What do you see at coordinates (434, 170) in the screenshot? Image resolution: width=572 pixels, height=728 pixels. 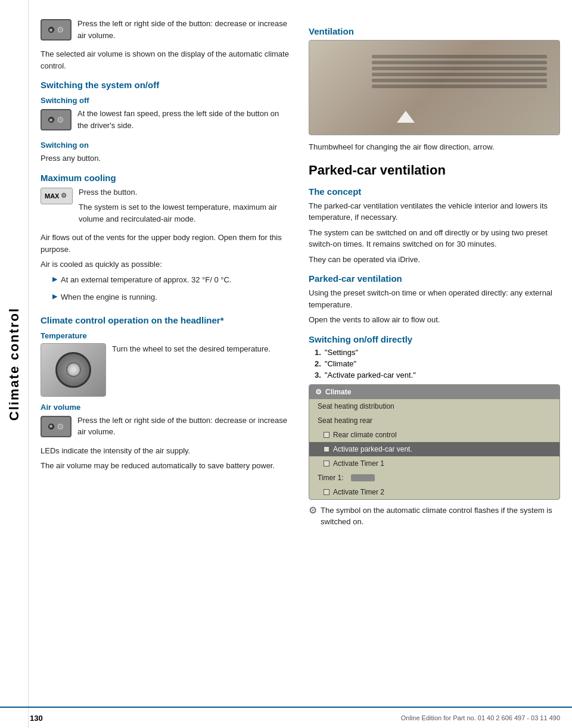 I see `parked-car-heading: Parked-car ventilation` at bounding box center [434, 170].